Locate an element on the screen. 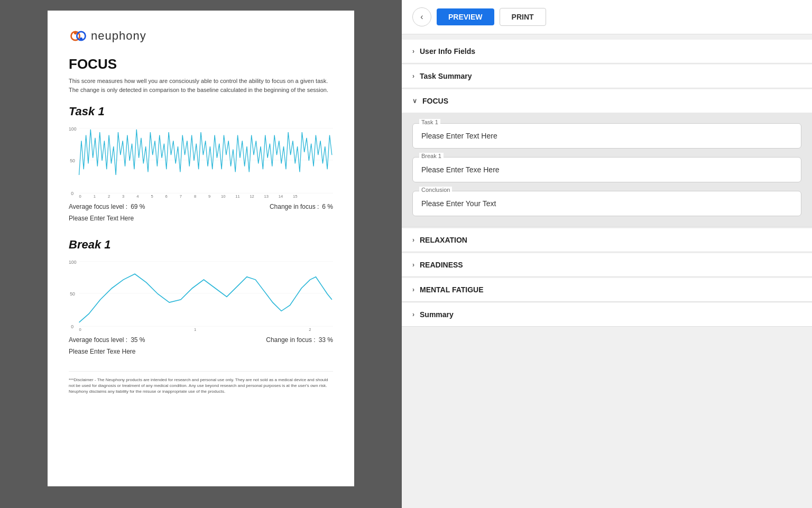  accordion-relaxation-label: RELAXATION is located at coordinates (444, 240).